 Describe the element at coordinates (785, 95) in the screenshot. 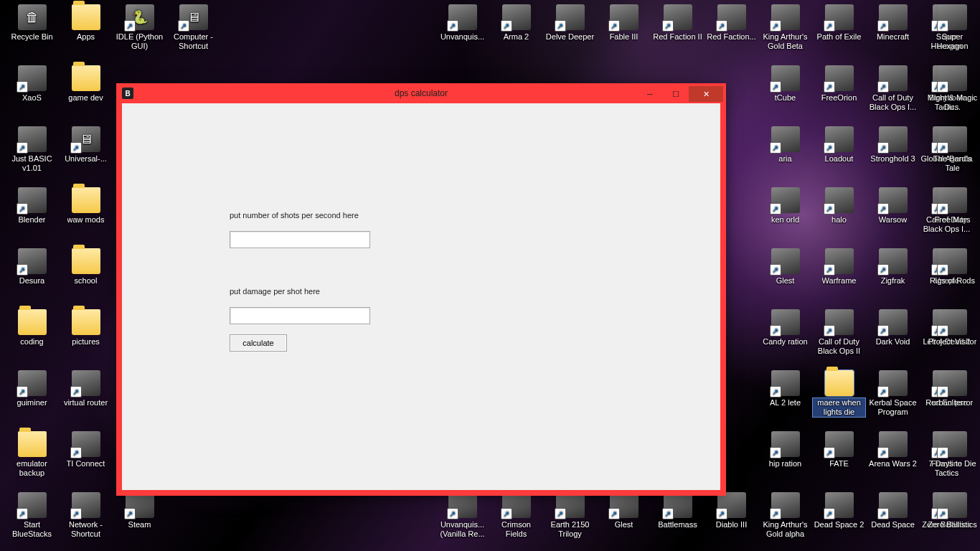

I see `desktop-icon: tCube` at that location.